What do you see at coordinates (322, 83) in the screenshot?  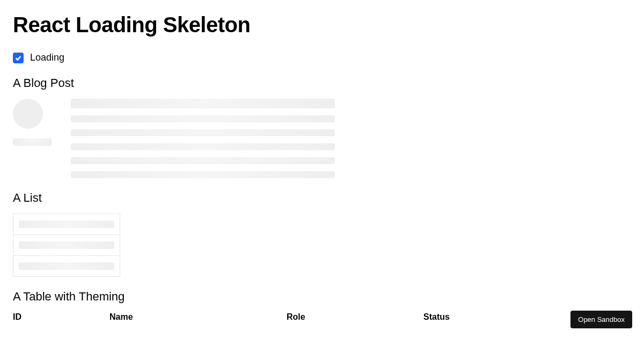 I see `blog-post-heading: A Blog Post` at bounding box center [322, 83].